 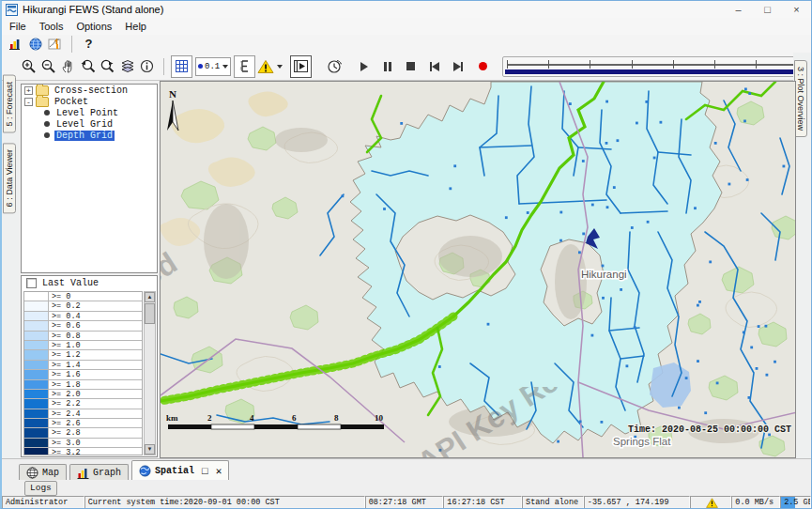 I want to click on close-tab-icon: ✕, so click(x=220, y=471).